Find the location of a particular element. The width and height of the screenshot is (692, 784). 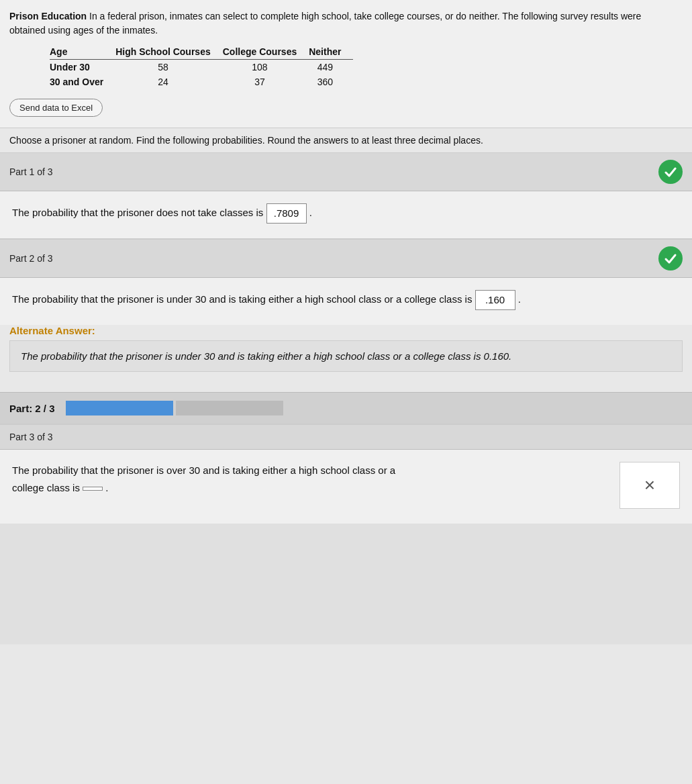

part3-question: The probability that the prisoner is ove… is located at coordinates (315, 479).